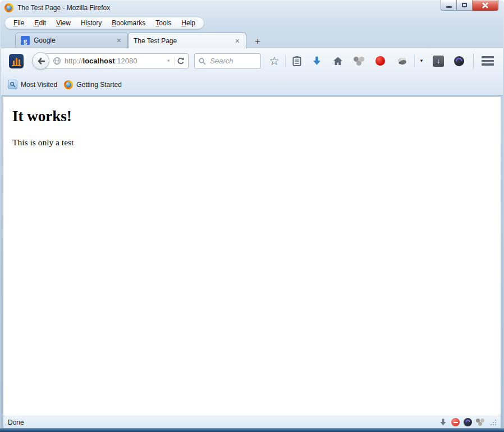  Describe the element at coordinates (317, 61) in the screenshot. I see `downloads-button` at that location.